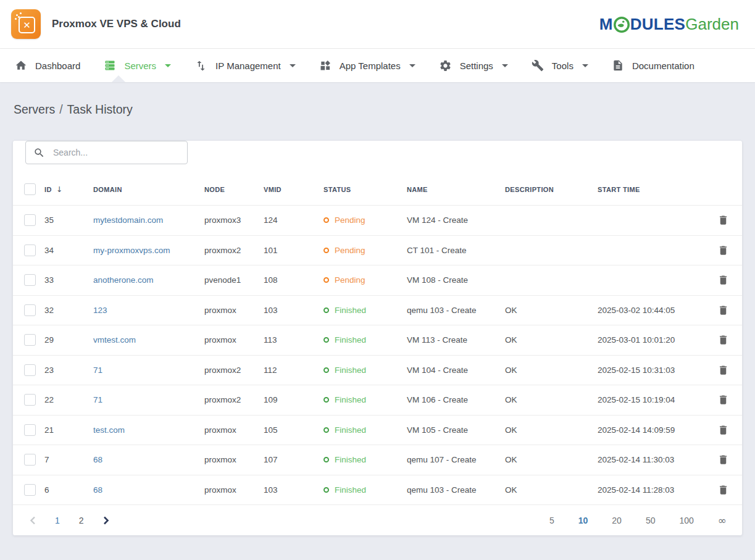 Image resolution: width=755 pixels, height=560 pixels. I want to click on cell-id: 22, so click(69, 400).